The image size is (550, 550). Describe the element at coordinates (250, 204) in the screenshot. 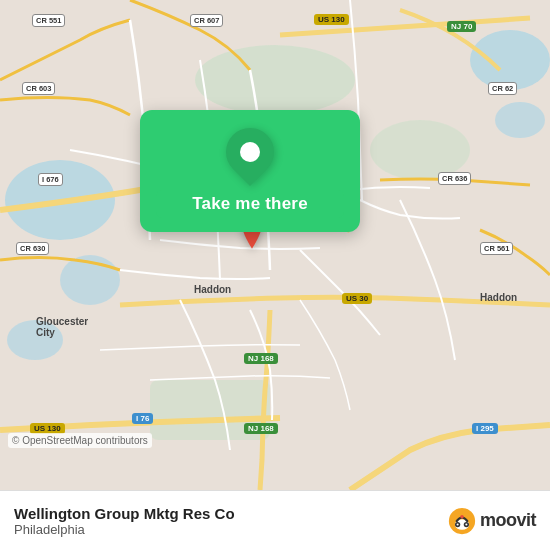

I see `take-me-there-button: Take me there` at that location.